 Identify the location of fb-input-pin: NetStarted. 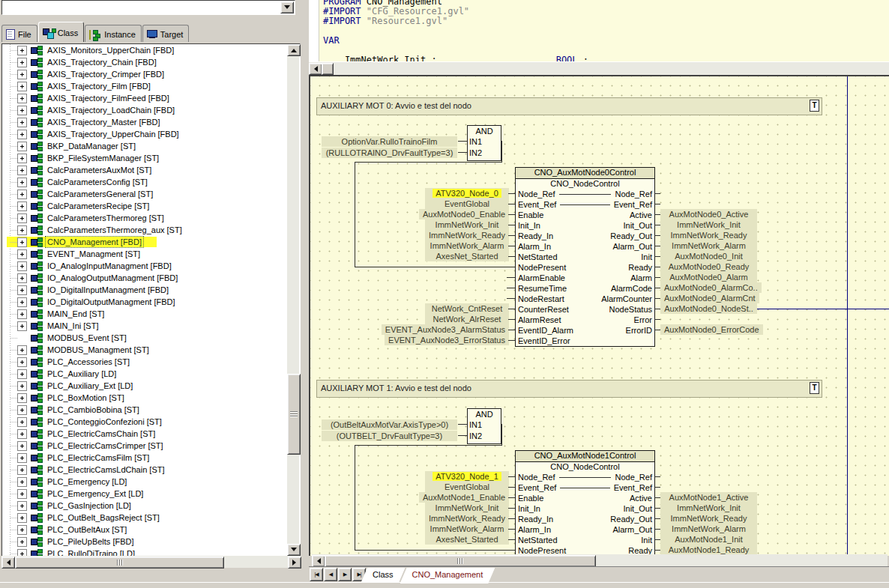
(538, 540).